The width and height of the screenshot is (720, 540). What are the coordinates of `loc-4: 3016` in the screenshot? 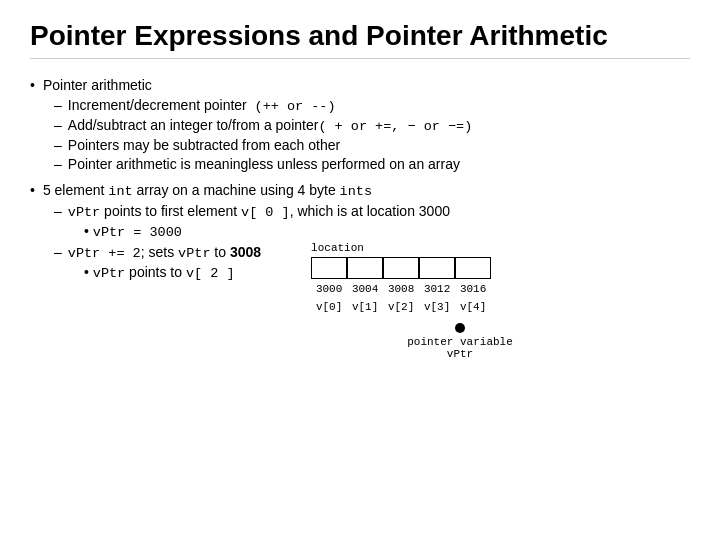 It's located at (473, 289).